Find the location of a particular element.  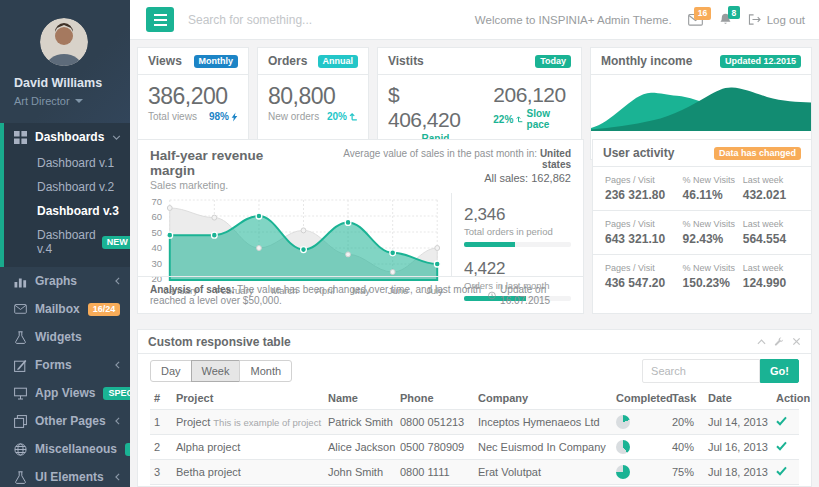

table-search-go-button: Go! is located at coordinates (780, 371).